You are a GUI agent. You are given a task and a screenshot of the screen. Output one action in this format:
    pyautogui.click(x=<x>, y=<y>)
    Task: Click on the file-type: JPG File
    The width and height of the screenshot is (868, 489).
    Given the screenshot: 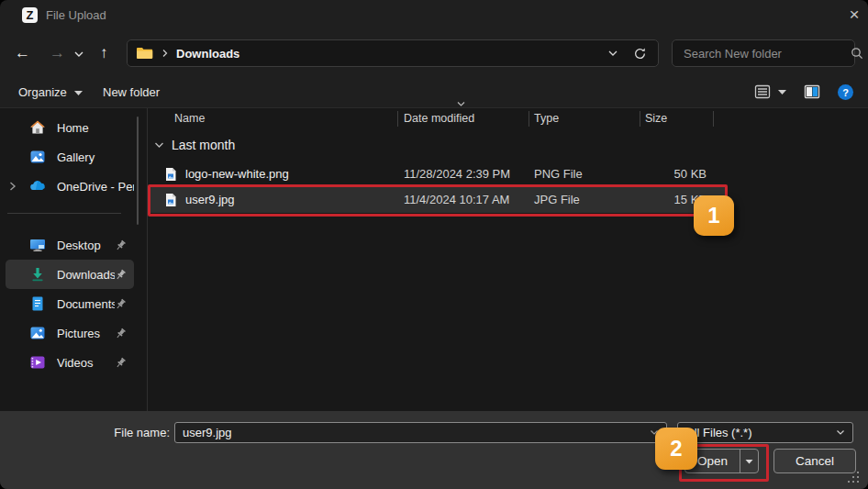 What is the action you would take?
    pyautogui.click(x=557, y=200)
    